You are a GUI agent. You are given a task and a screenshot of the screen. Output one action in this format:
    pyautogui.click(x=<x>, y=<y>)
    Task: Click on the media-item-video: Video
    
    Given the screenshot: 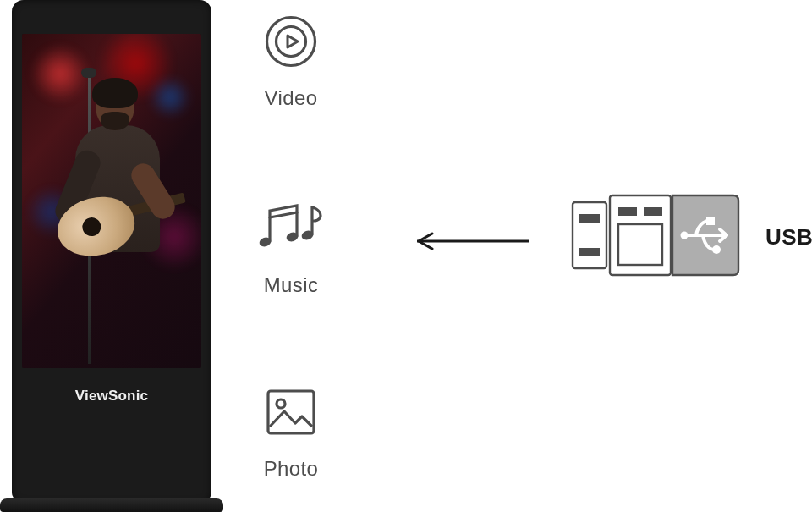 What is the action you would take?
    pyautogui.click(x=291, y=63)
    